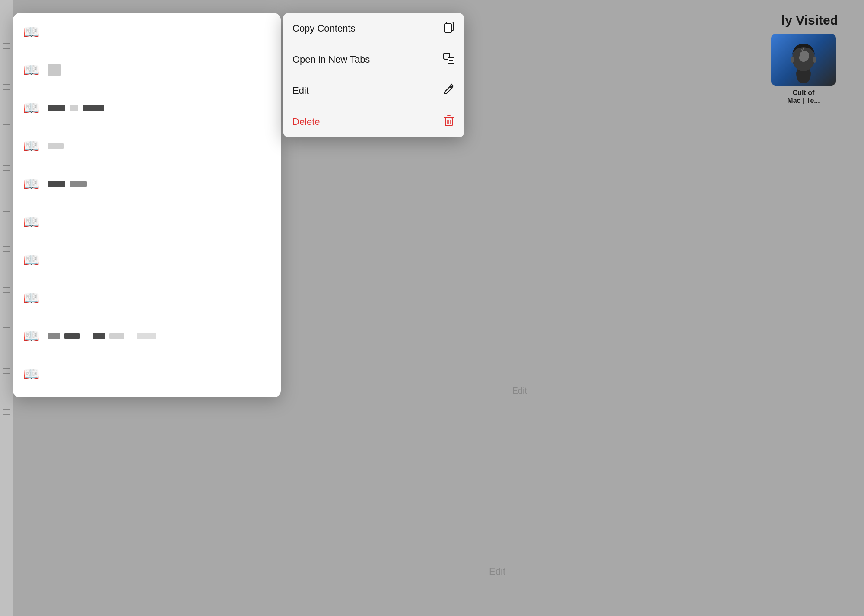  I want to click on open-new-tabs-icon, so click(449, 60).